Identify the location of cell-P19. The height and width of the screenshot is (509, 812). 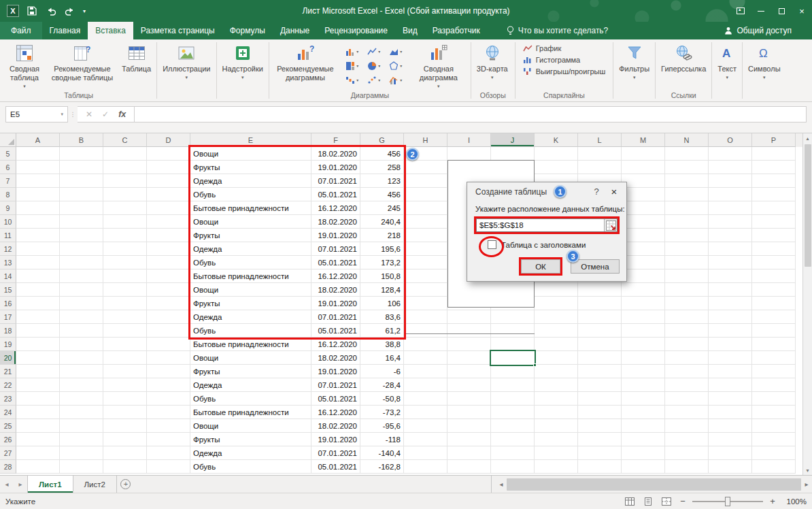
(774, 344).